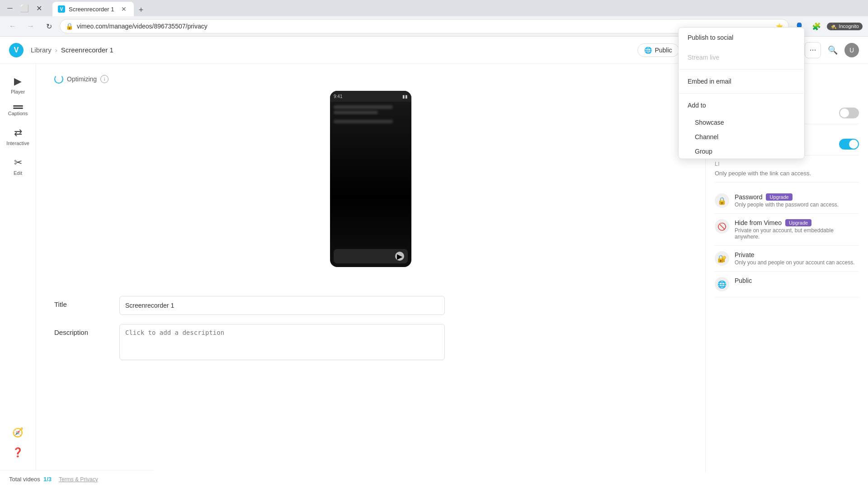  I want to click on captions-icon, so click(18, 107).